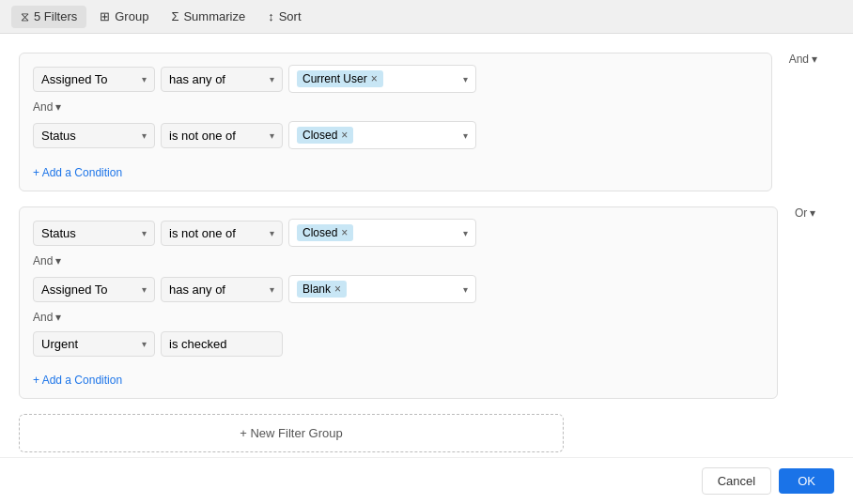  I want to click on sort-label: Sort, so click(290, 17).